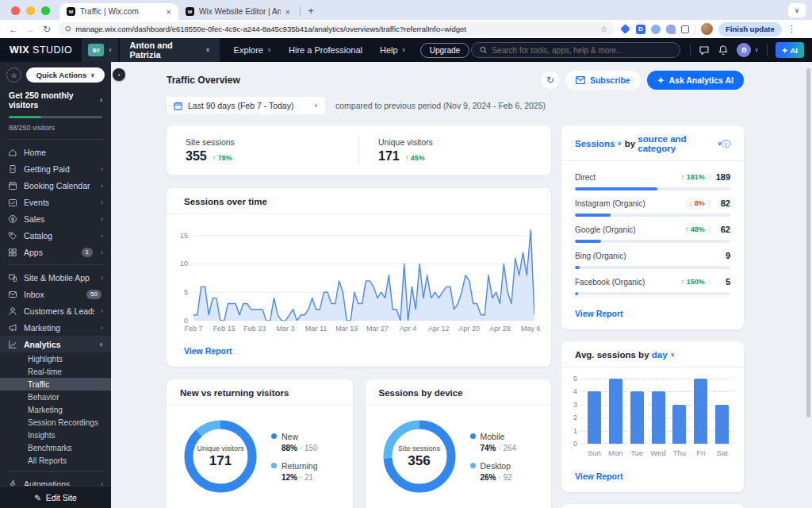 The height and width of the screenshot is (508, 812). Describe the element at coordinates (723, 50) in the screenshot. I see `notifications-bell-icon` at that location.